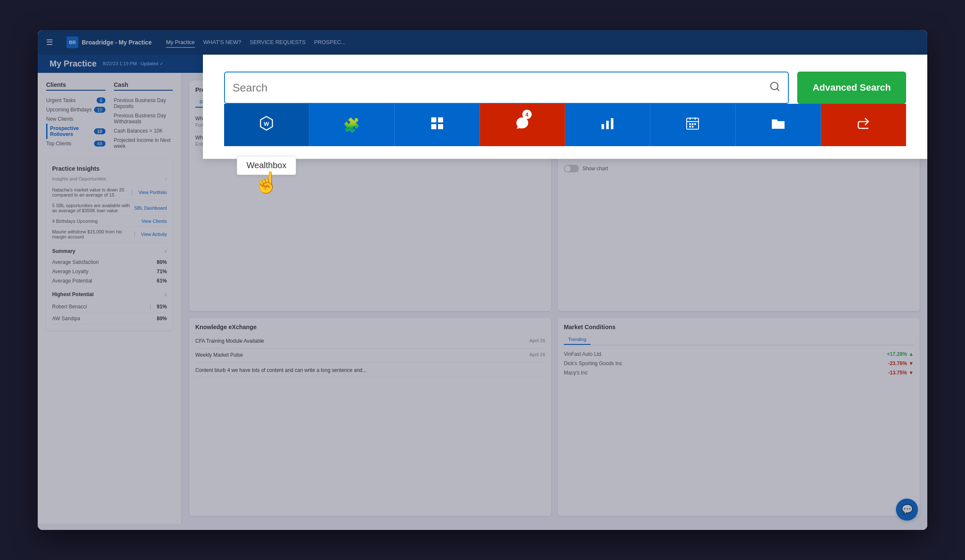  What do you see at coordinates (527, 114) in the screenshot?
I see `chat-badge: 4` at bounding box center [527, 114].